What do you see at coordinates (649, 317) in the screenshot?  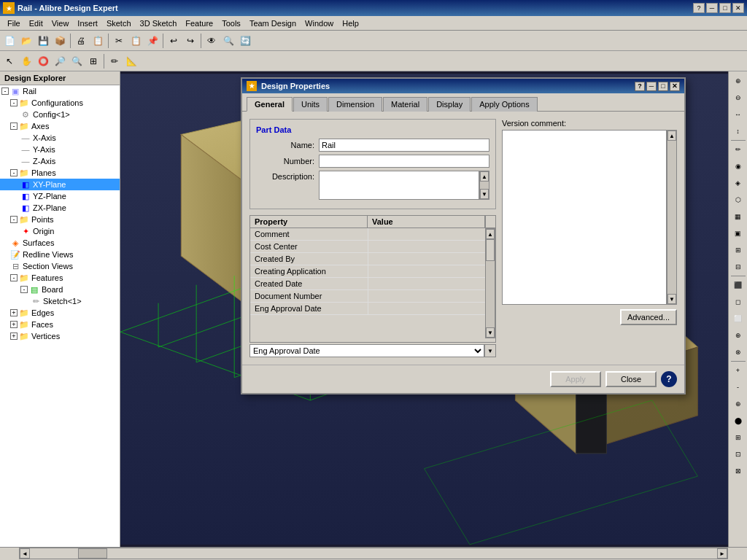 I see `advanced-button: Advanced...` at bounding box center [649, 317].